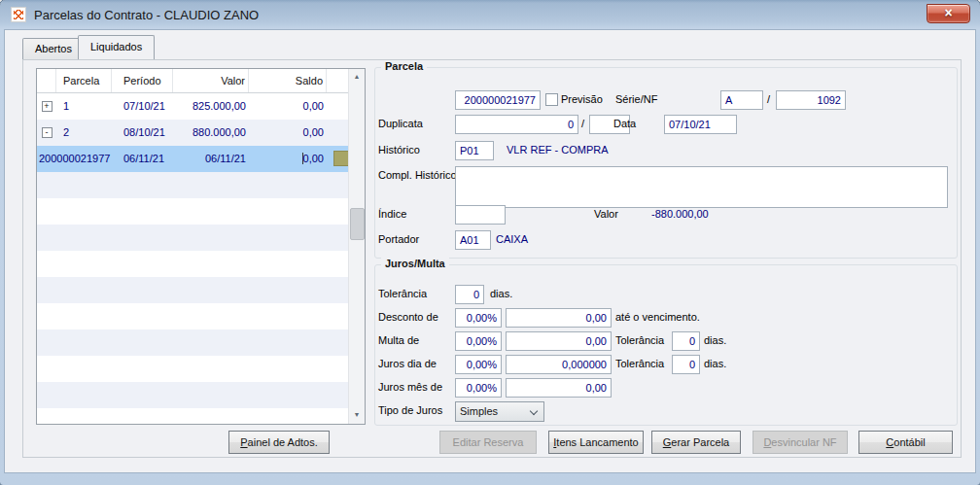 This screenshot has height=485, width=980. What do you see at coordinates (341, 158) in the screenshot?
I see `row-indicator` at bounding box center [341, 158].